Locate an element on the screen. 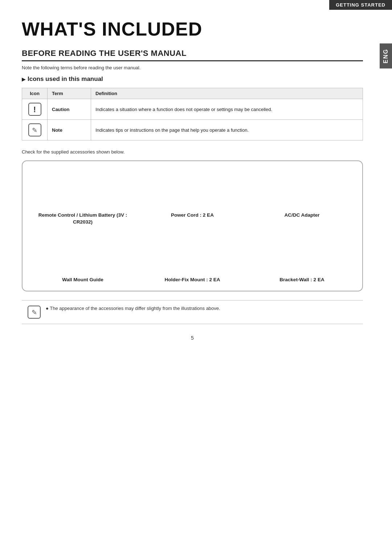 The height and width of the screenshot is (556, 392). note-icon-cell: ✎ is located at coordinates (35, 130).